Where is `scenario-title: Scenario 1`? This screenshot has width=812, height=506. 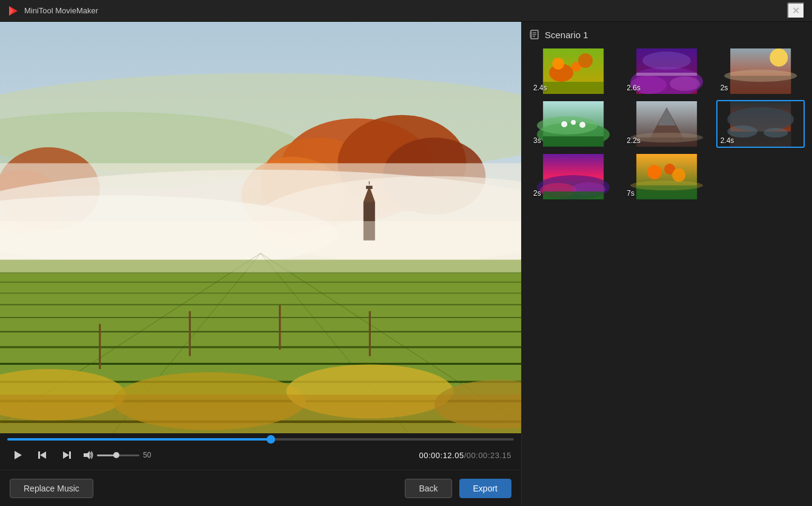
scenario-title: Scenario 1 is located at coordinates (567, 35).